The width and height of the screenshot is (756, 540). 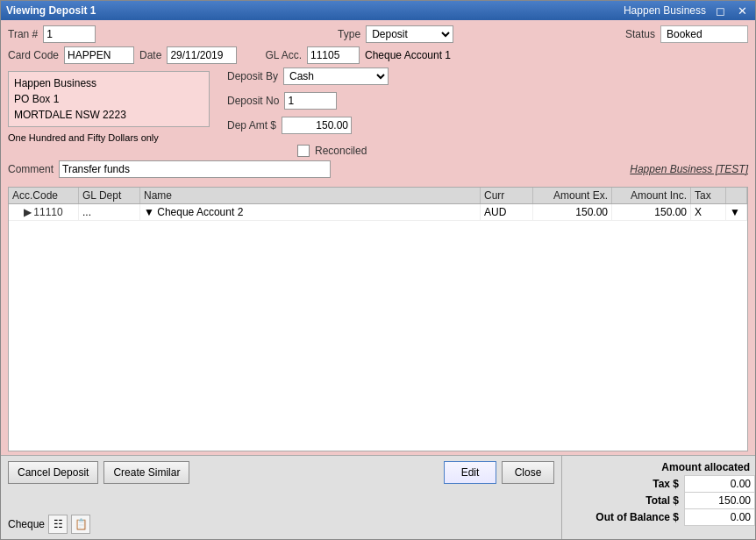 I want to click on tax-cell: X, so click(x=709, y=212).